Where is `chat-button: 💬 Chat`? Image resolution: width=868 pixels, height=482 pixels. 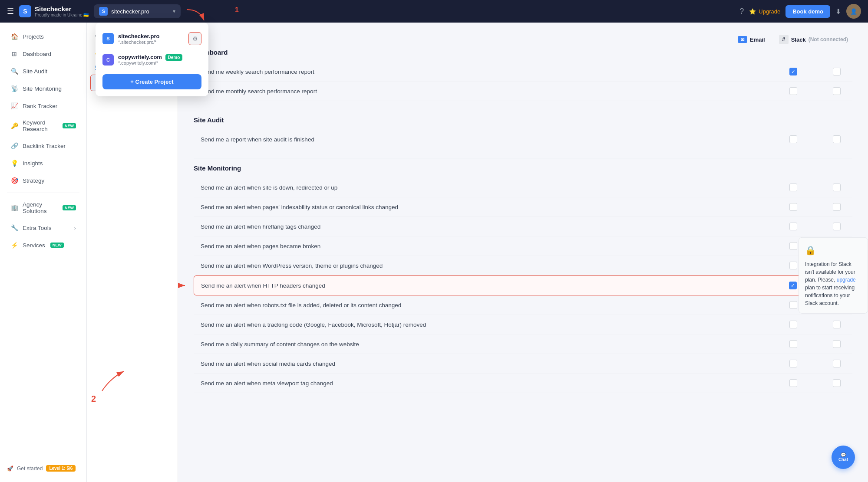
chat-button: 💬 Chat is located at coordinates (843, 457).